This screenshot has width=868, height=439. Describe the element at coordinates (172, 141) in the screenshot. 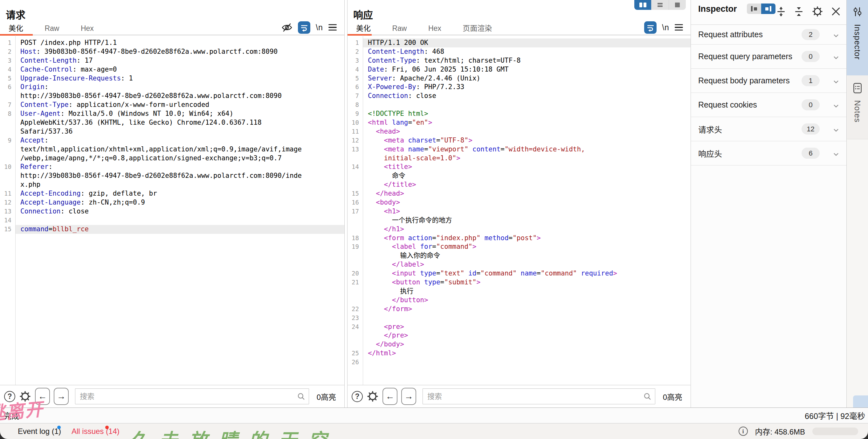

I see `code-line: 9Accept:` at that location.